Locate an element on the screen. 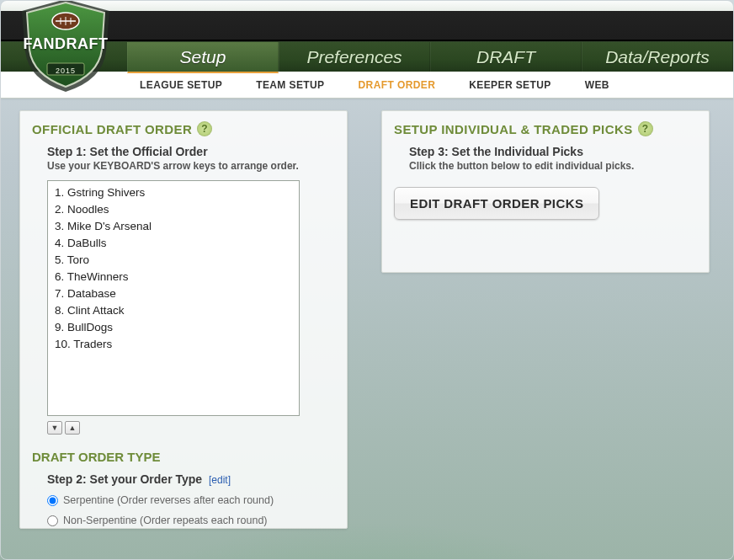 The width and height of the screenshot is (734, 560). step-3-hint: Cllick the button below to edit individu… is located at coordinates (553, 166).